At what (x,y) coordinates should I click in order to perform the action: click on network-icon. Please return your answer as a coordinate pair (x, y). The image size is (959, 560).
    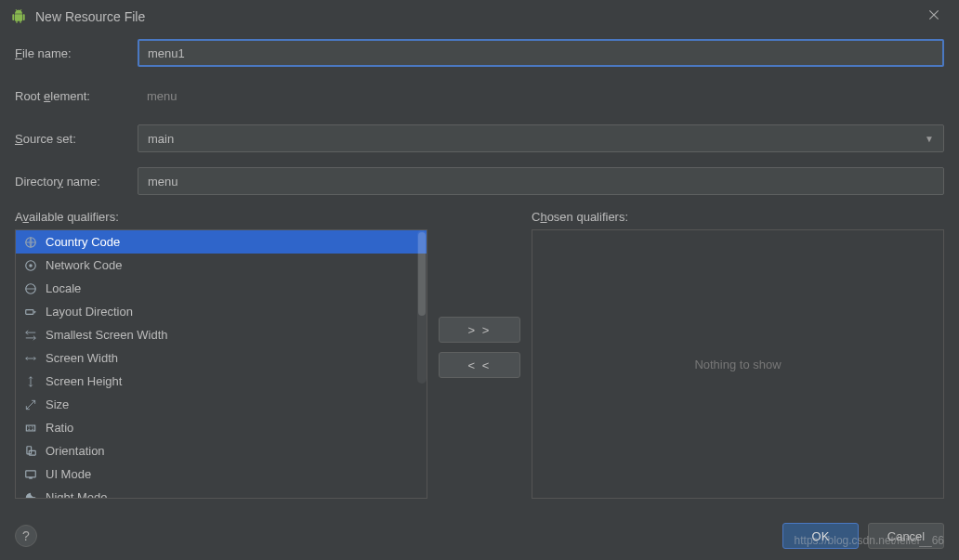
    Looking at the image, I should click on (31, 266).